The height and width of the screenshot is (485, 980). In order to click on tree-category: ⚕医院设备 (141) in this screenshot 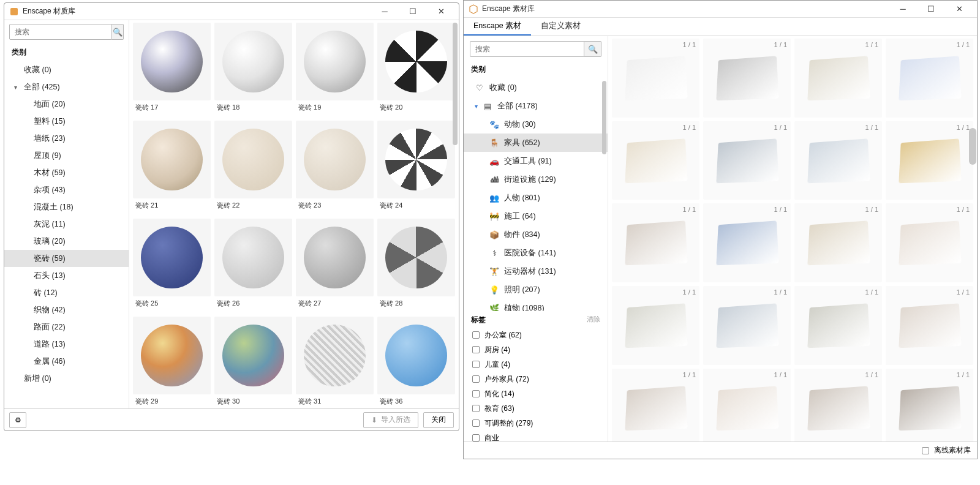, I will do `click(535, 253)`.